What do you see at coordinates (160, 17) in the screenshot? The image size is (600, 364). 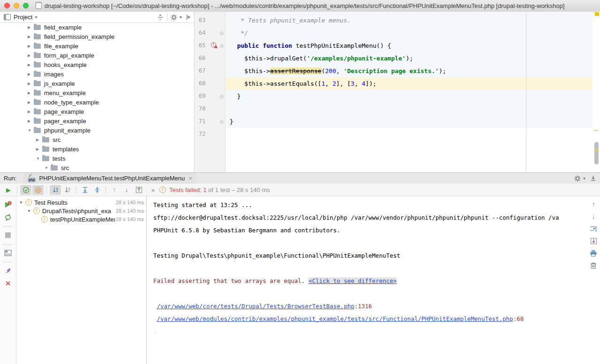 I see `expand-collapse-button` at bounding box center [160, 17].